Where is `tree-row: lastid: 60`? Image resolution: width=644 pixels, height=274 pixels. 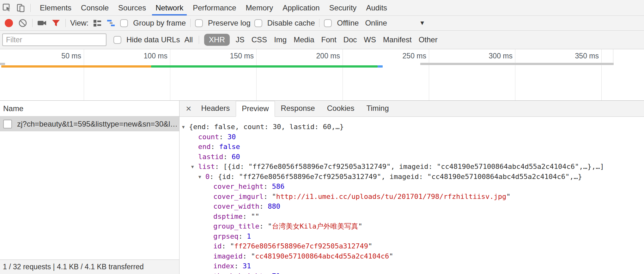
tree-row: lastid: 60 is located at coordinates (412, 157).